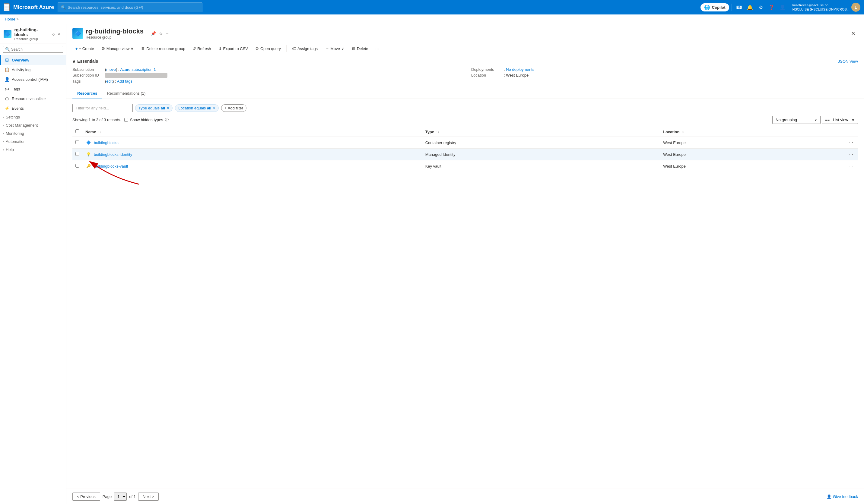 The height and width of the screenshot is (504, 864). What do you see at coordinates (32, 32) in the screenshot?
I see `sidebar-title: rg-building-blocks` at bounding box center [32, 32].